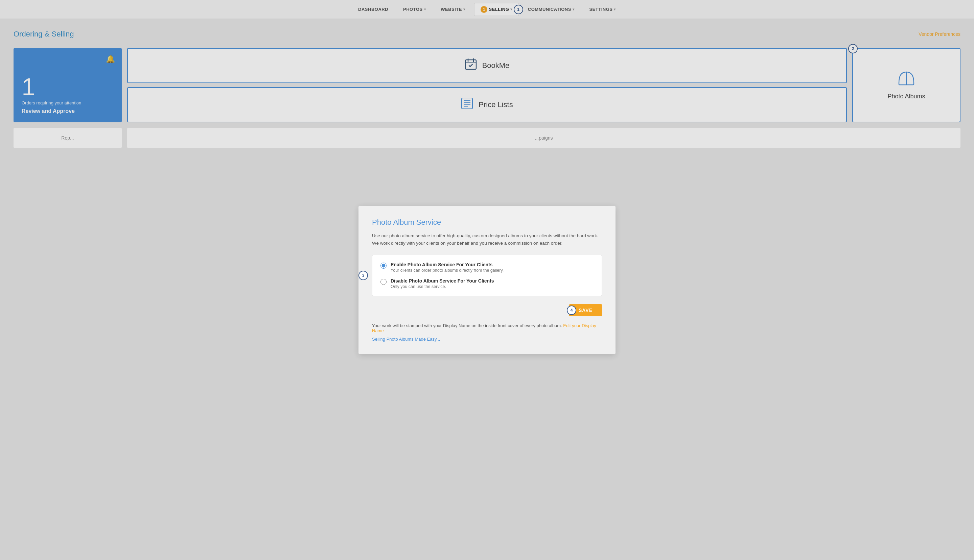 This screenshot has height=560, width=974. Describe the element at coordinates (487, 267) in the screenshot. I see `enable-option: Enable Photo Album Service For Your Clie…` at that location.